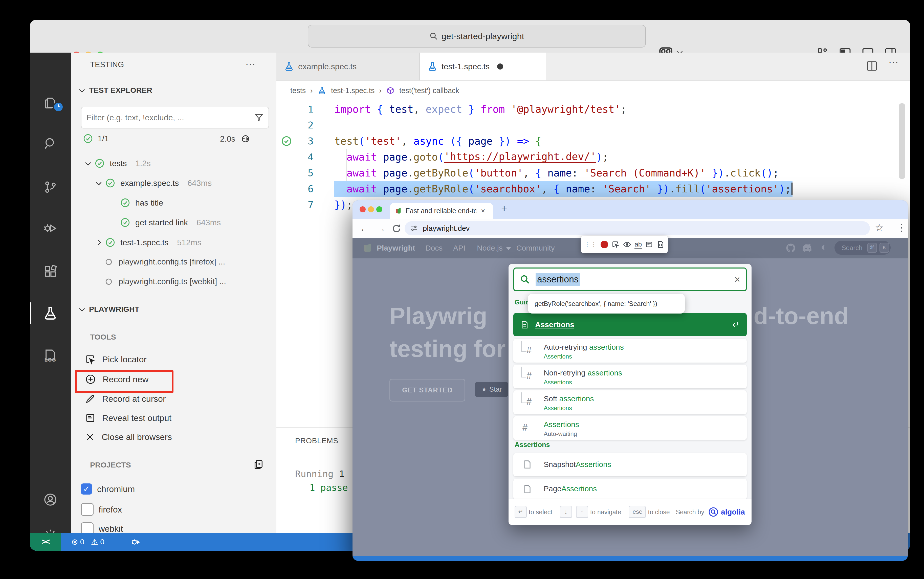  Describe the element at coordinates (142, 203) in the screenshot. I see `tree-row-has-title: has title` at that location.